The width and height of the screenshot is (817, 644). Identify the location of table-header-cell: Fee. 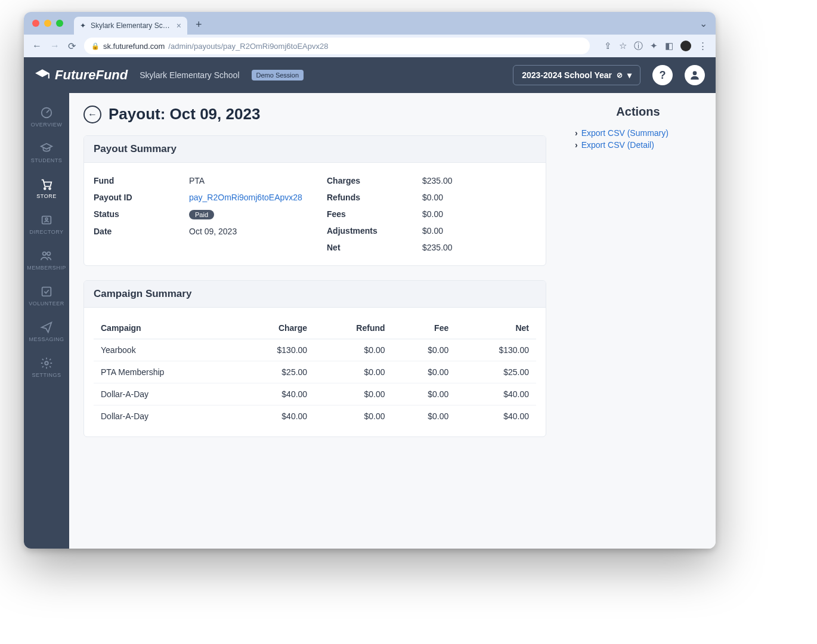
(425, 328).